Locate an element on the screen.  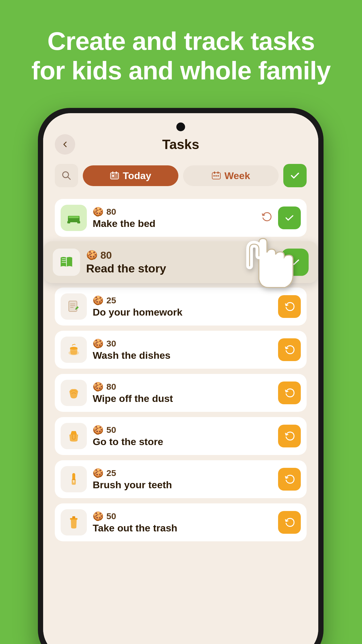
camera-notch is located at coordinates (181, 127).